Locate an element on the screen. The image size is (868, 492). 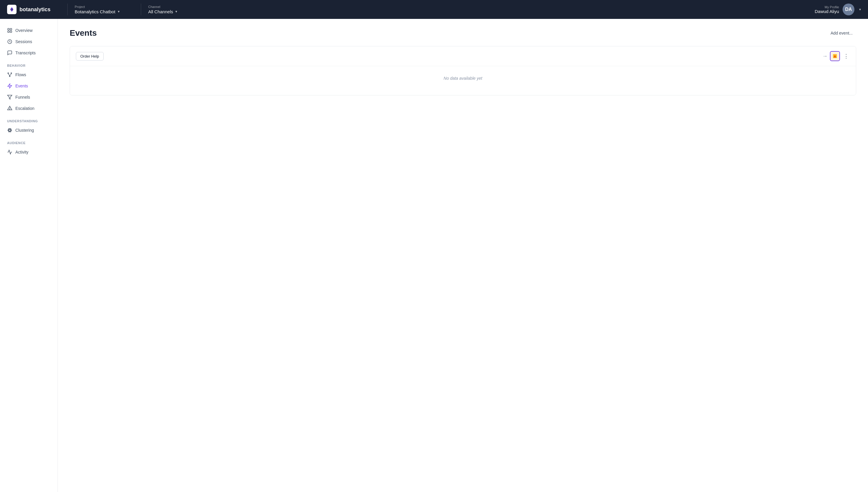
sidebar-item-escalation: Escalation is located at coordinates (29, 108).